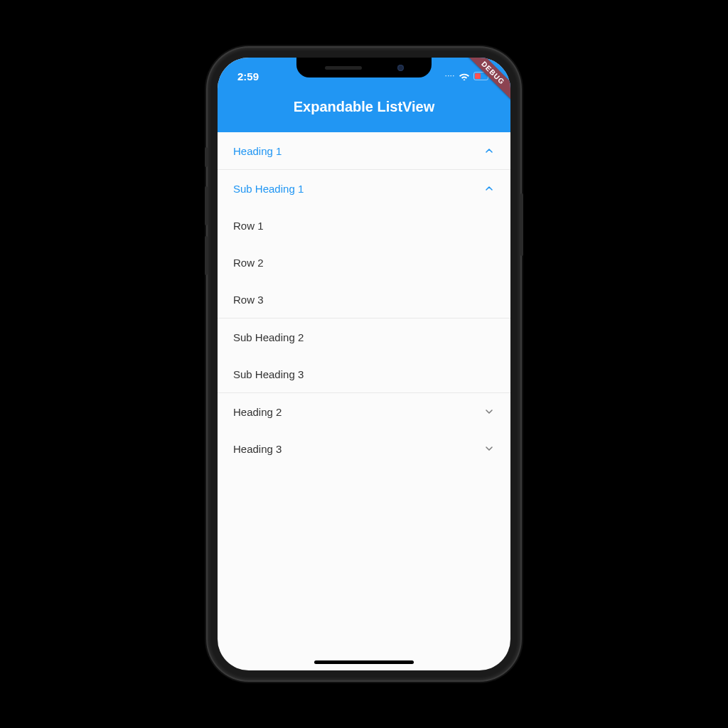 The height and width of the screenshot is (728, 728). I want to click on cellular-signal-icon: ····, so click(450, 76).